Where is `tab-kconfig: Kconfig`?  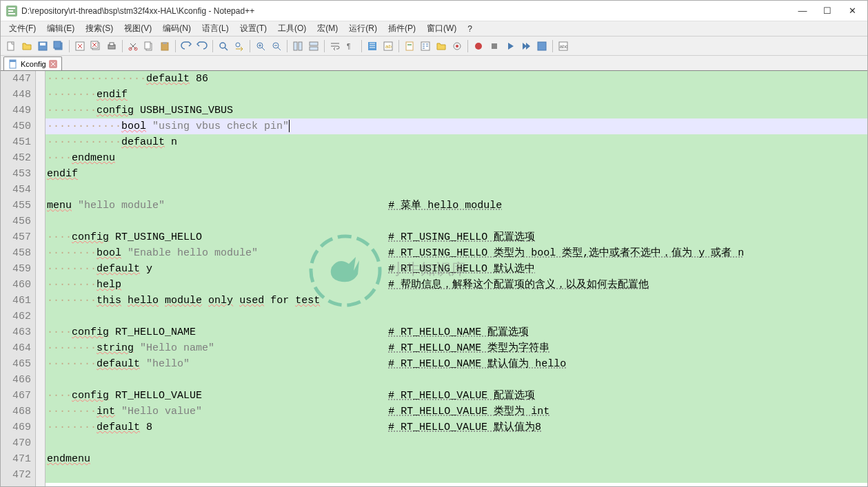
tab-kconfig: Kconfig is located at coordinates (33, 63).